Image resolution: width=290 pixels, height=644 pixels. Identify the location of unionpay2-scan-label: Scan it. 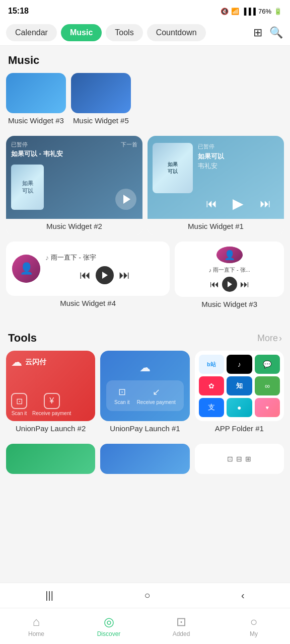
(19, 414).